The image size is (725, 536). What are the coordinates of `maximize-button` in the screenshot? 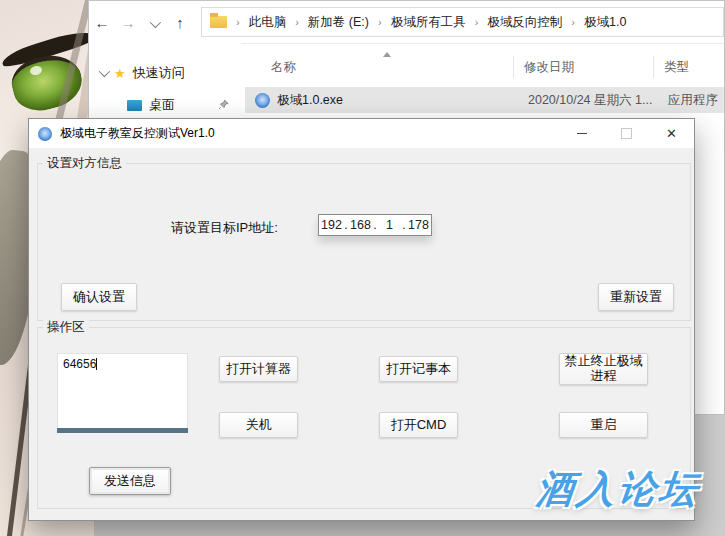 It's located at (626, 134).